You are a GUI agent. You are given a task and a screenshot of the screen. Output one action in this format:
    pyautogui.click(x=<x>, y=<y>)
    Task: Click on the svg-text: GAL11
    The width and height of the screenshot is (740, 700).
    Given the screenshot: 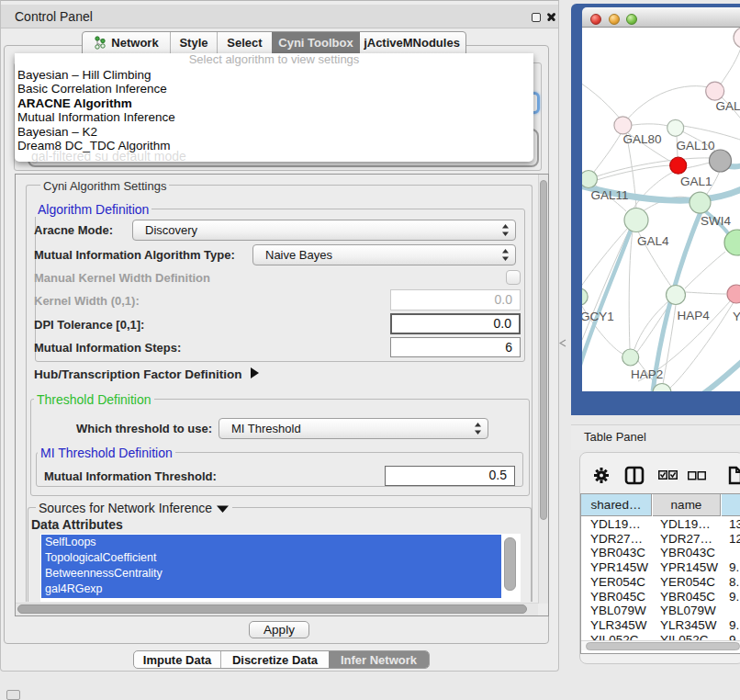 What is the action you would take?
    pyautogui.click(x=610, y=195)
    